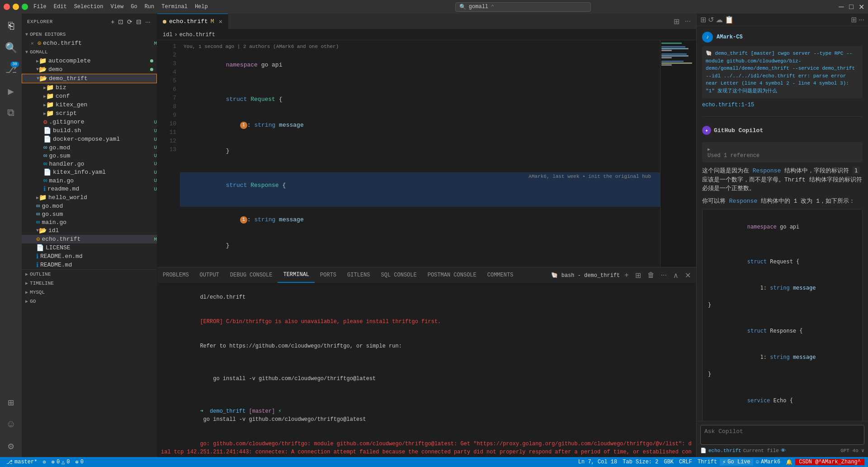 This screenshot has height=467, width=868. Describe the element at coordinates (90, 248) in the screenshot. I see `sidebar-item-license: 📄 LICENSE` at that location.